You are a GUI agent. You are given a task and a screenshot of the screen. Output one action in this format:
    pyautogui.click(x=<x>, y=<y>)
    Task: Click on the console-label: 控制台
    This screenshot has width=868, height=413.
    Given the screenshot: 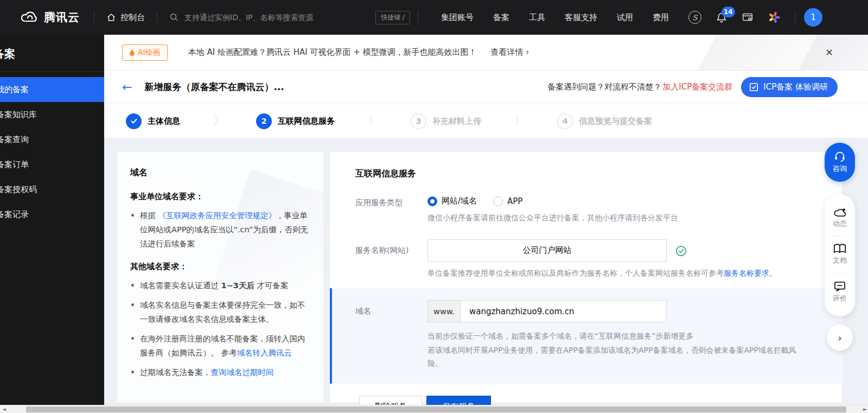 What is the action you would take?
    pyautogui.click(x=132, y=17)
    